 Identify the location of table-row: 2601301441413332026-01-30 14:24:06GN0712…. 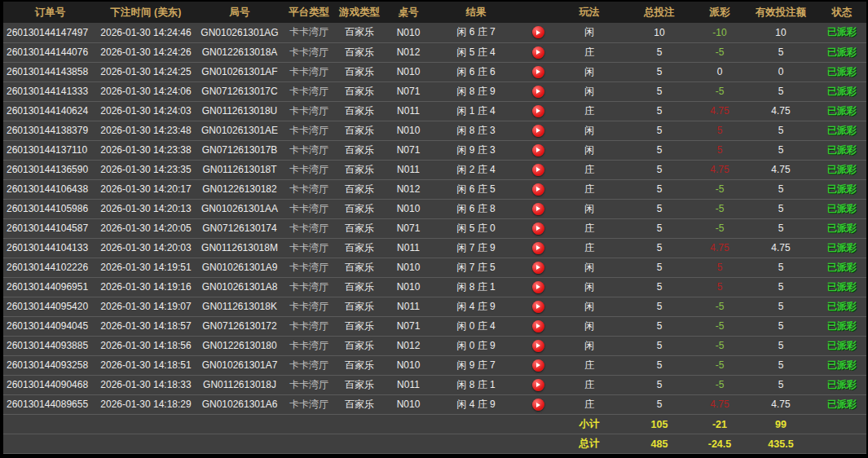
(435, 91).